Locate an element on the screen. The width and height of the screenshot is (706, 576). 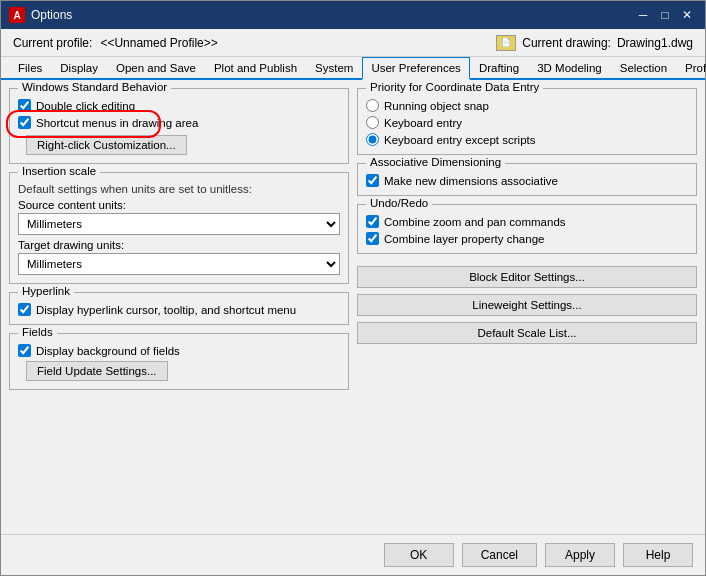
fields-checkbox-row: Display background of fields is located at coordinates (179, 350).